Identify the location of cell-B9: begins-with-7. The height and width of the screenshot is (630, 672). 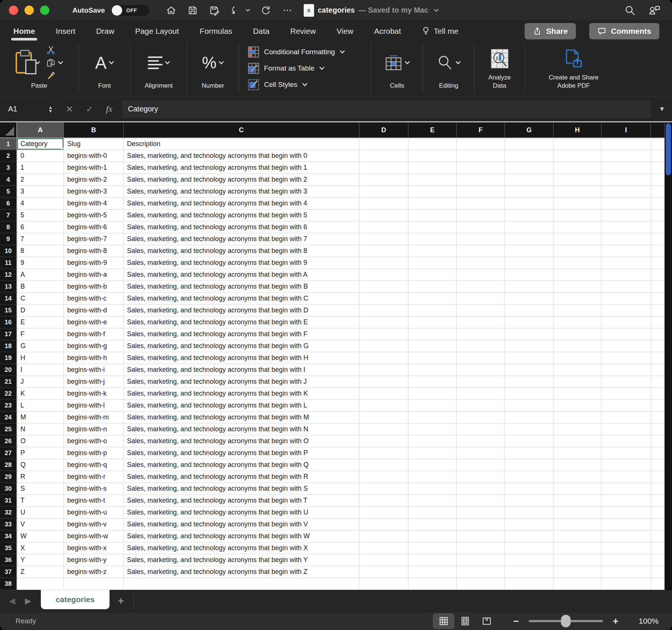
(94, 239).